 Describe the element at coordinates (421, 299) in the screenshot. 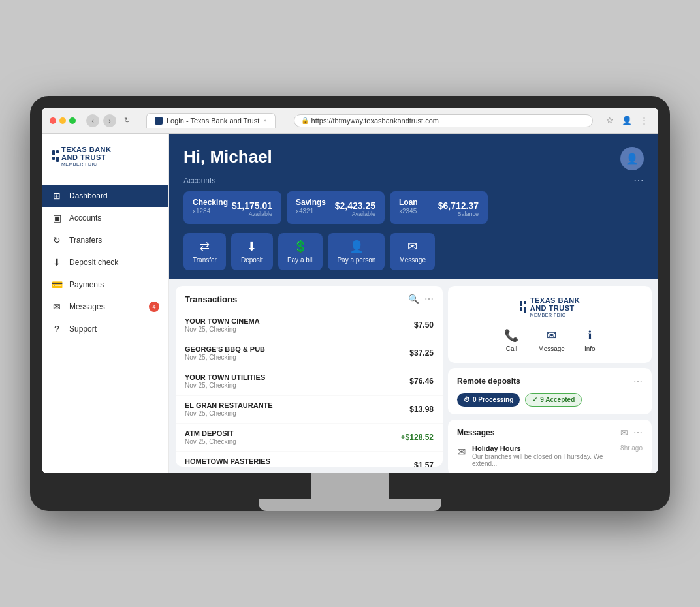

I see `transactions-actions: 🔍 ⋯` at that location.